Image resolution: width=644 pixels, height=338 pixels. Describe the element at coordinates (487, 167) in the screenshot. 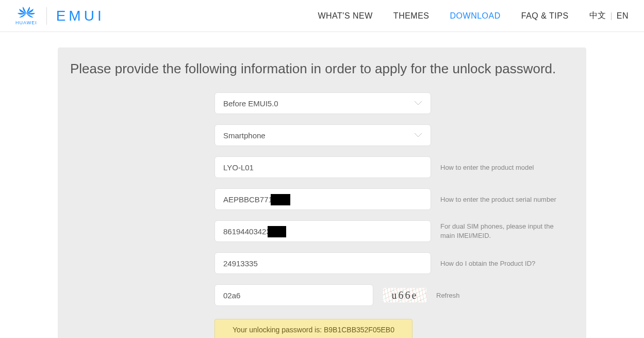

I see `hint-model: How to enter the product model` at that location.